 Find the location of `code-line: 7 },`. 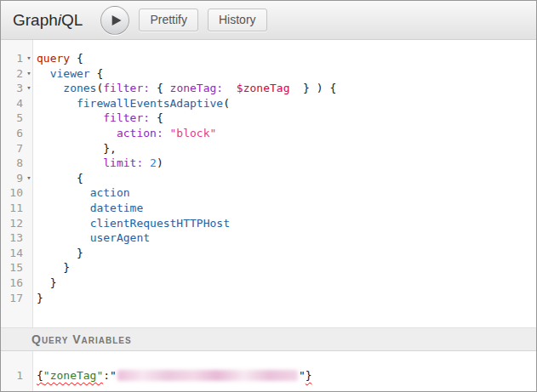

code-line: 7 }, is located at coordinates (269, 149).